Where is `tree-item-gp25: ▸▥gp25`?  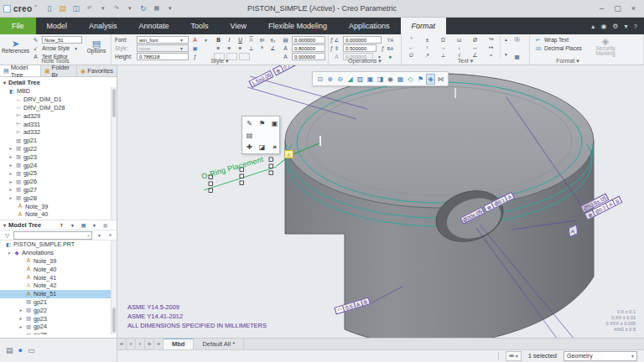 tree-item-gp25: ▸▥gp25 is located at coordinates (59, 333).